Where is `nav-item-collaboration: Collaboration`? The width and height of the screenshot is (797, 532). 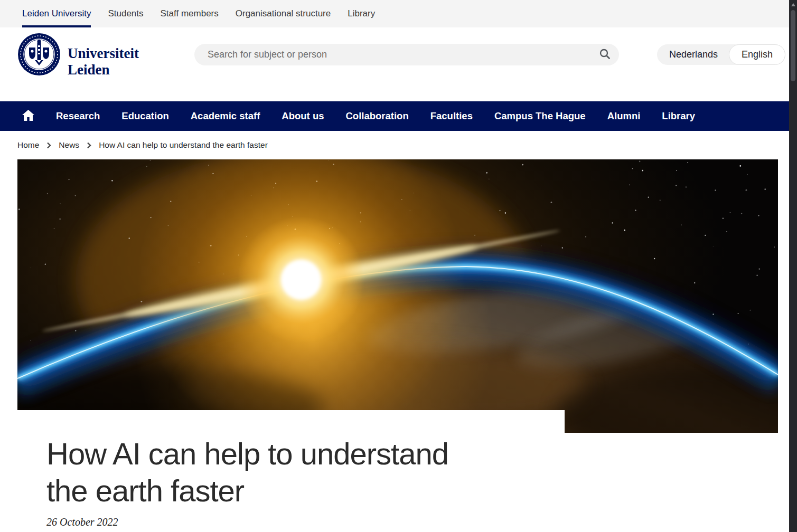
nav-item-collaboration: Collaboration is located at coordinates (377, 116).